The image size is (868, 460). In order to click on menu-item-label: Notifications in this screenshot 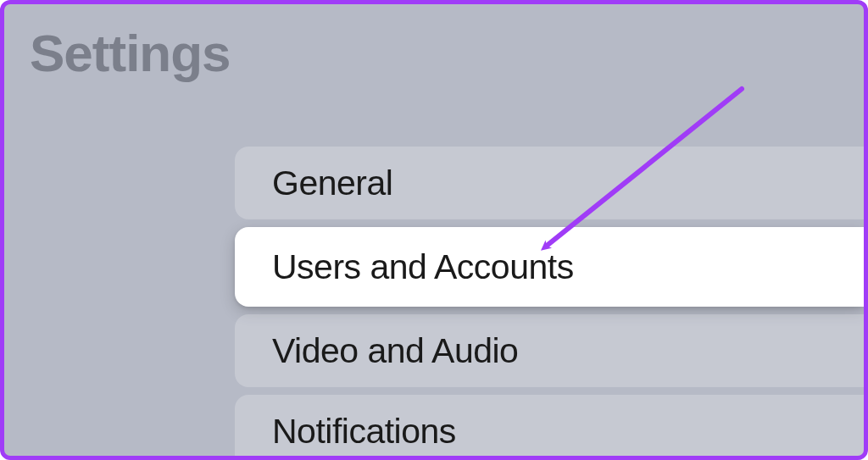, I will do `click(364, 432)`.